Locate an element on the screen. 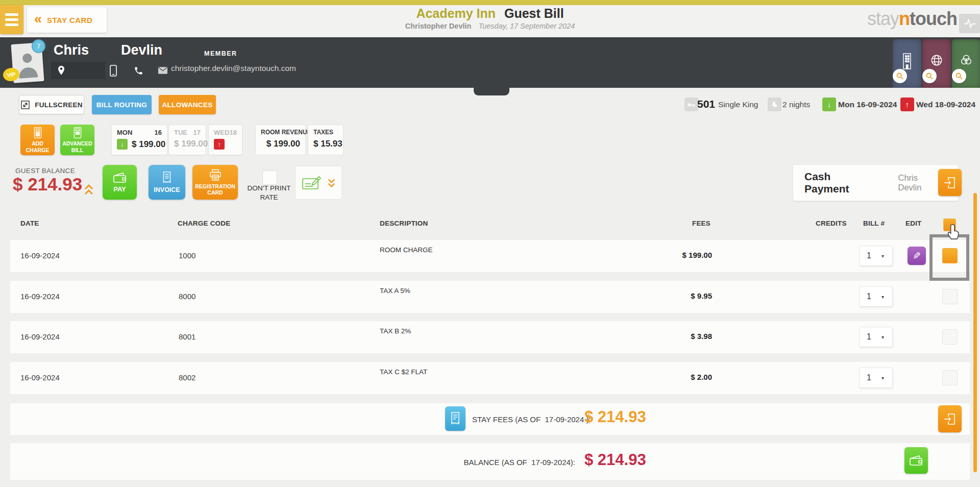  invoice-icon is located at coordinates (167, 178).